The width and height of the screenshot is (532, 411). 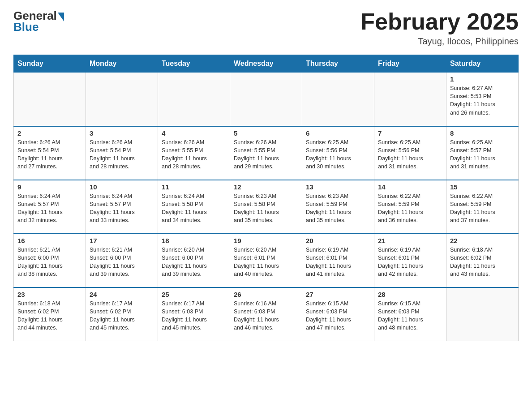 I want to click on calendar-day-cell: 26Sunrise: 6:16 AM Sunset: 6:03 PM Dayli…, so click(x=266, y=314).